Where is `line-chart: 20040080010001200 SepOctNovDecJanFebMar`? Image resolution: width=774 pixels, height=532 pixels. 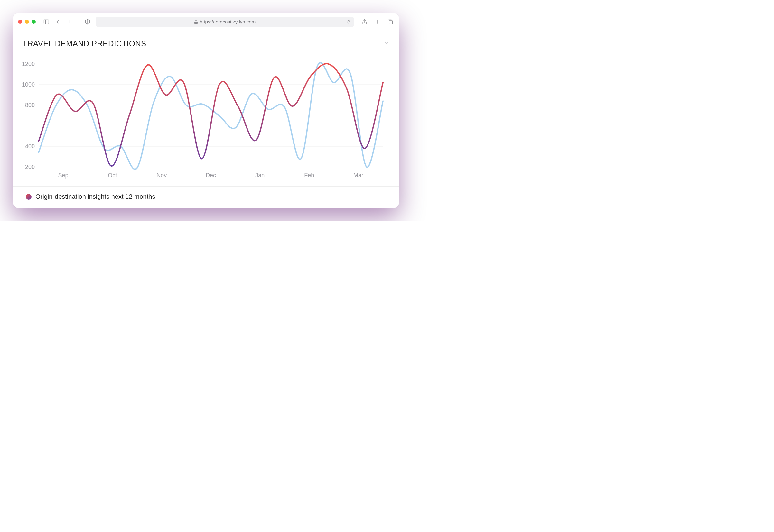
line-chart: 20040080010001200 SepOctNovDecJanFebMar is located at coordinates (203, 122).